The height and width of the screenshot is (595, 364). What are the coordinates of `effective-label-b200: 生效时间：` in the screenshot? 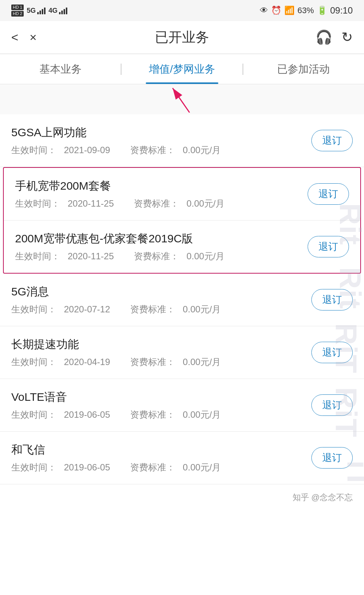 It's located at (38, 203).